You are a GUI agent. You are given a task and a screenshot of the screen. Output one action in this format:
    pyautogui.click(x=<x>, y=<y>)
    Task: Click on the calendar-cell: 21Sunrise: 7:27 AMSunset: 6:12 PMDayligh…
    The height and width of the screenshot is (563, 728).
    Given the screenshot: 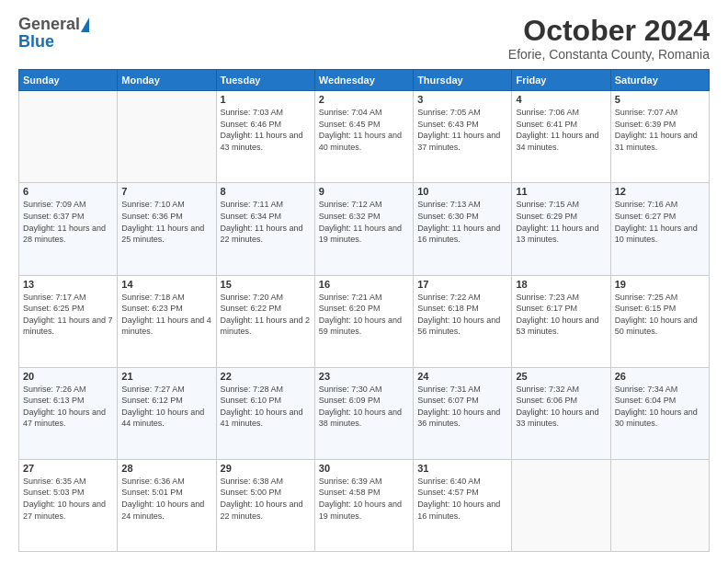 What is the action you would take?
    pyautogui.click(x=167, y=413)
    